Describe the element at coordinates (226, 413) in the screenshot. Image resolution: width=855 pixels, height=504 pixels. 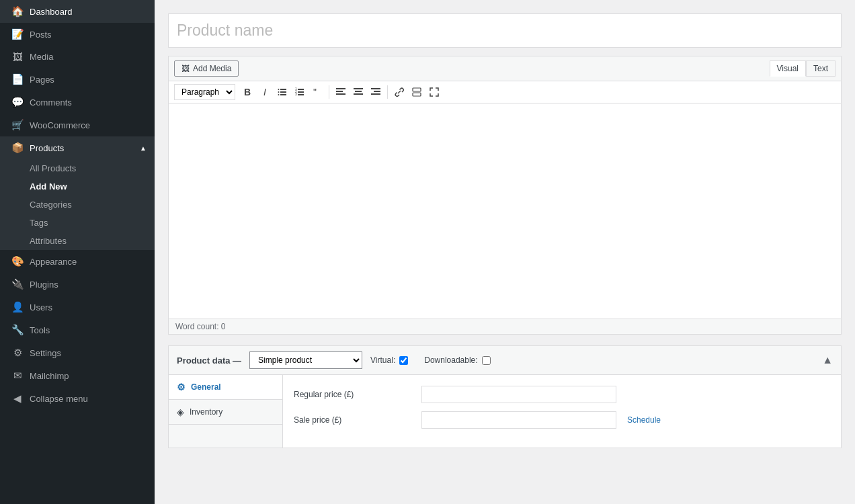
I see `pd-tab-inventory: ◈ Inventory` at that location.